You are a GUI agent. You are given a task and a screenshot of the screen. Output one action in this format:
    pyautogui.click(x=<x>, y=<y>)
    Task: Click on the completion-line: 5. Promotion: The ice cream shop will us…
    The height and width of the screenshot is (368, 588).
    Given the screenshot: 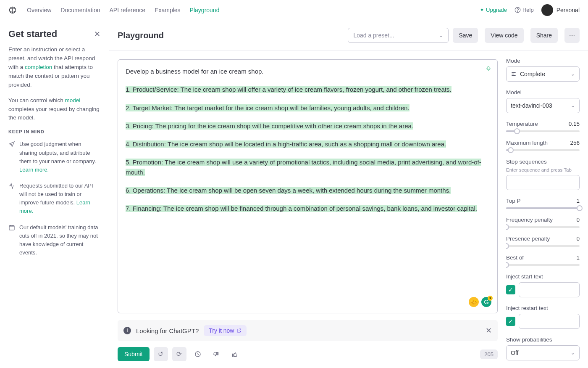 What is the action you would take?
    pyautogui.click(x=303, y=167)
    